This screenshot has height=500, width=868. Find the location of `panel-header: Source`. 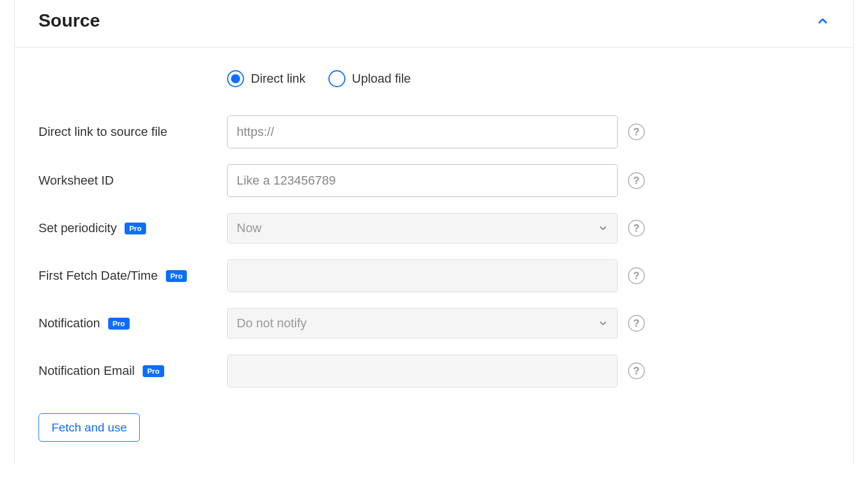

panel-header: Source is located at coordinates (434, 24).